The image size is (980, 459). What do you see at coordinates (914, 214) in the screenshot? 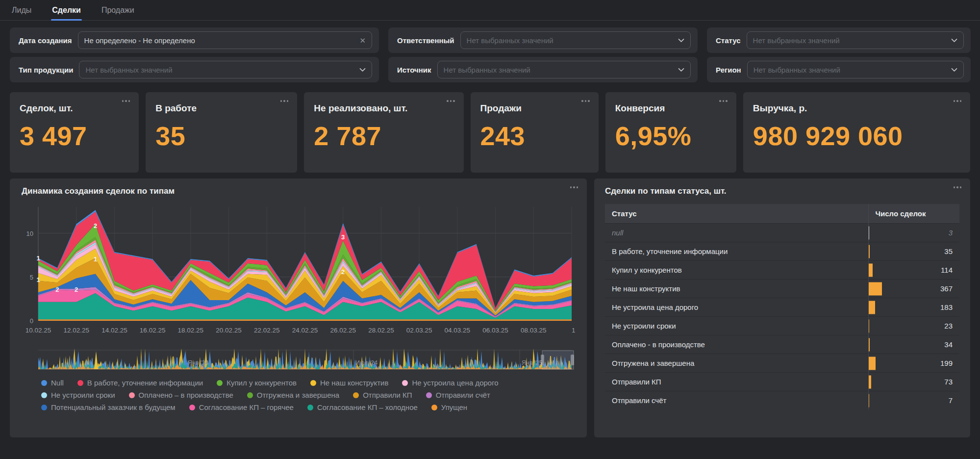
I see `column-header-count: Число сделок` at bounding box center [914, 214].